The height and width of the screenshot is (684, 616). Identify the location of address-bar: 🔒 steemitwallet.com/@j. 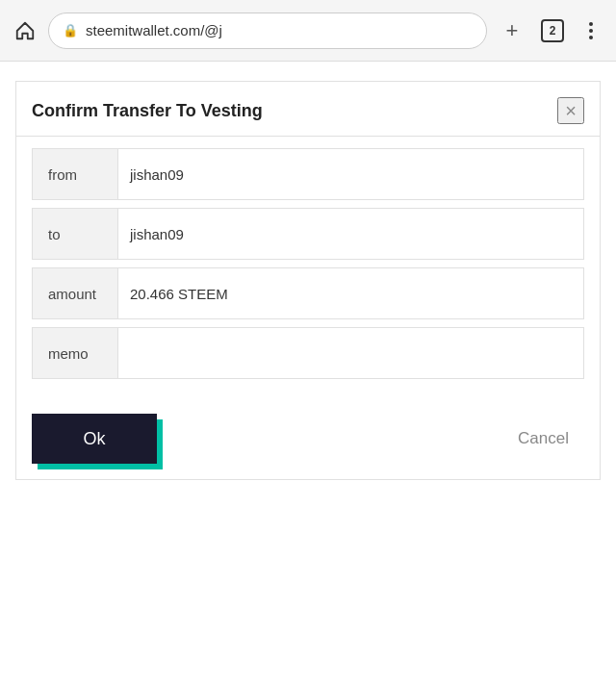
(268, 31).